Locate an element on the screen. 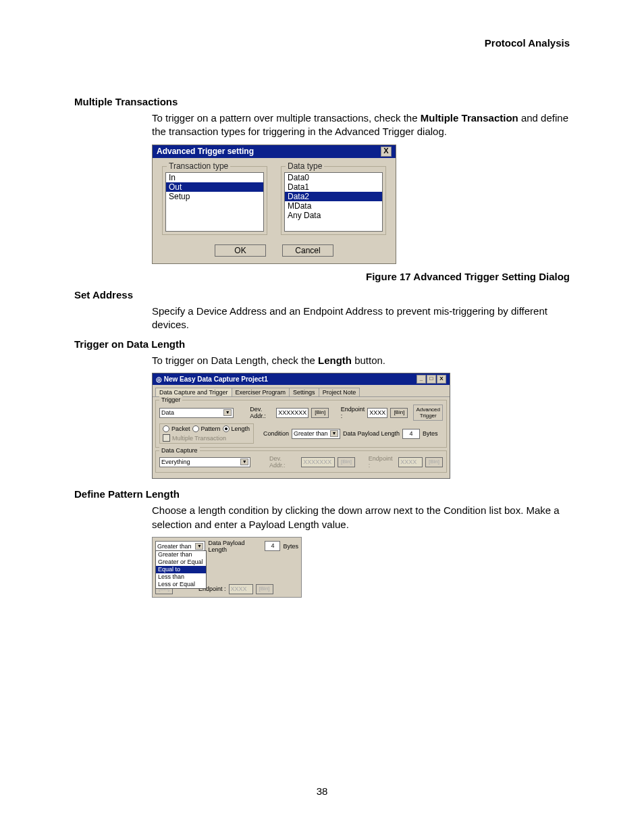  list-item: Data1 is located at coordinates (333, 187).